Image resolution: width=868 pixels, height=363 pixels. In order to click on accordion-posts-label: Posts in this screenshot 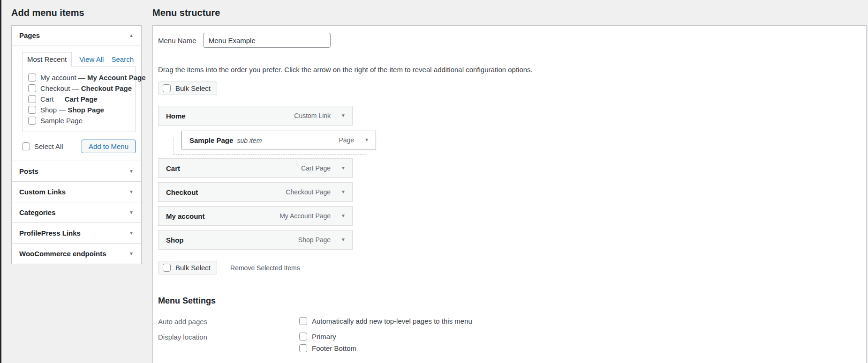, I will do `click(29, 171)`.